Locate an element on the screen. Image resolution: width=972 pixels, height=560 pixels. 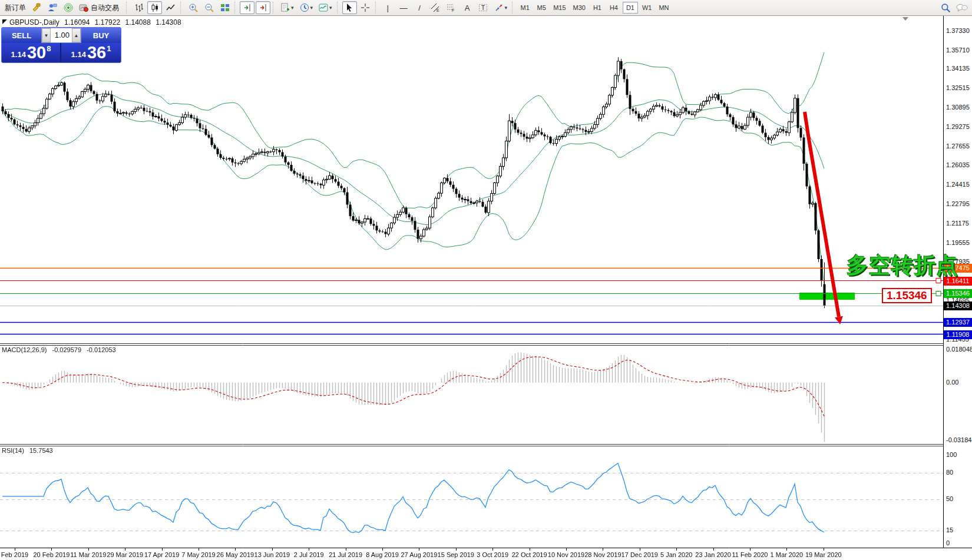
macd-label-row: MACD(12,26,9) -0.029579 -0.012053 is located at coordinates (61, 350).